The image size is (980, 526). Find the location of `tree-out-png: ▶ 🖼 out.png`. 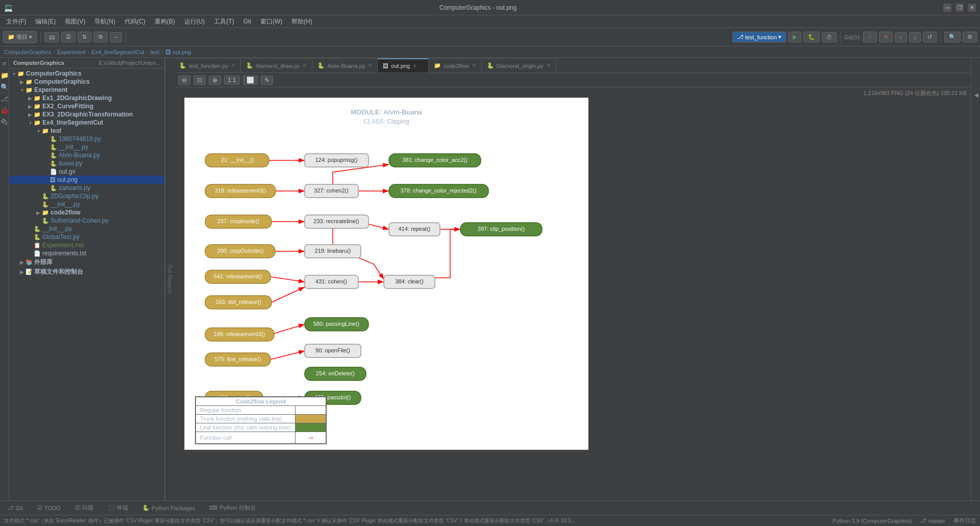

tree-out-png: ▶ 🖼 out.png is located at coordinates (87, 180).